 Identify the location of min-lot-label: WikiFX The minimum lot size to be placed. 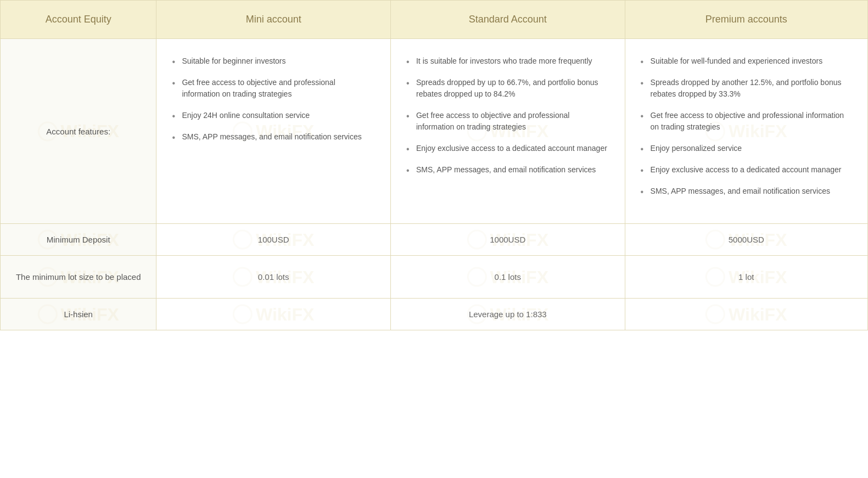
(79, 277).